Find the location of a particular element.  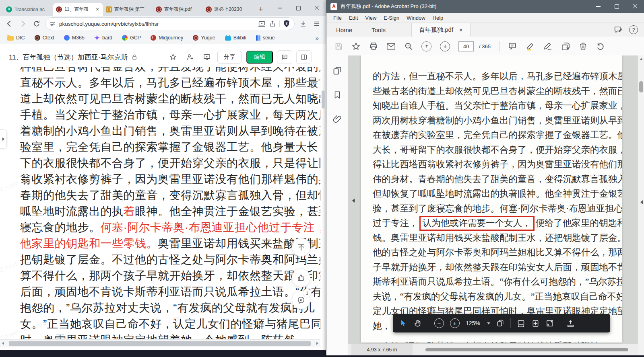

back-button is located at coordinates (9, 24).